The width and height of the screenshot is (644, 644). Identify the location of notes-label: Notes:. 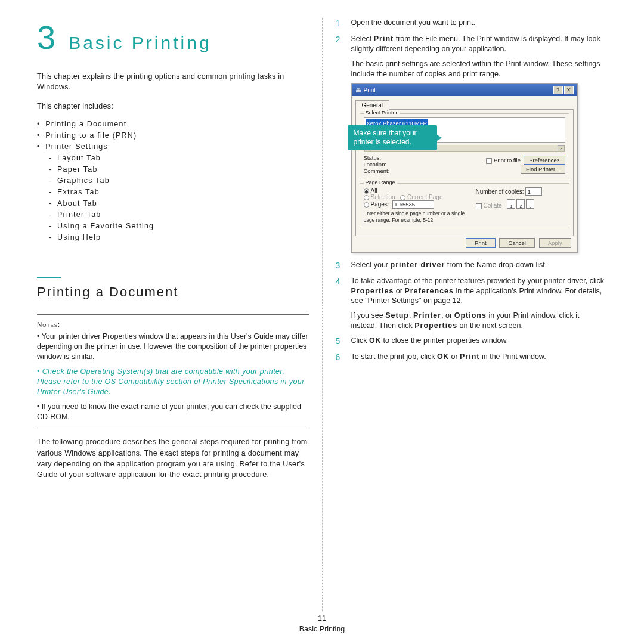
(173, 324).